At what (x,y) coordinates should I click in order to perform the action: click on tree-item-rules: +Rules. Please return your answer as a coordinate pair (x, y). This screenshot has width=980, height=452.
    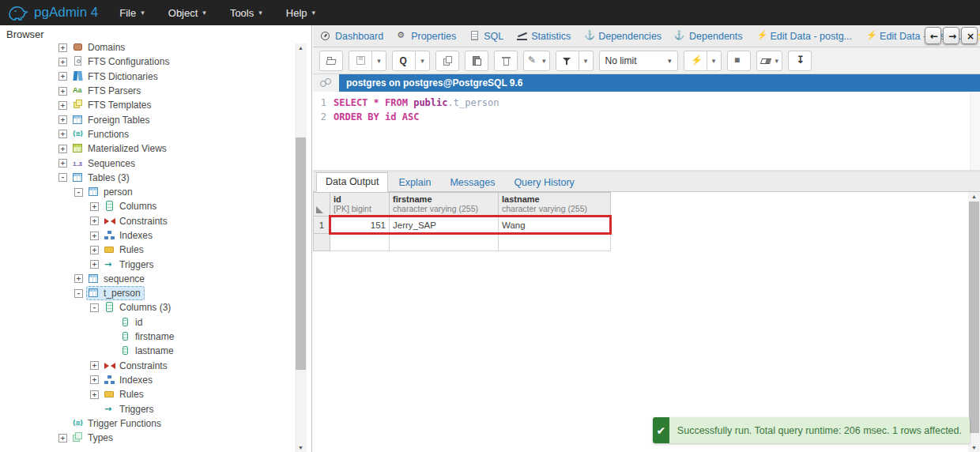
    Looking at the image, I should click on (147, 394).